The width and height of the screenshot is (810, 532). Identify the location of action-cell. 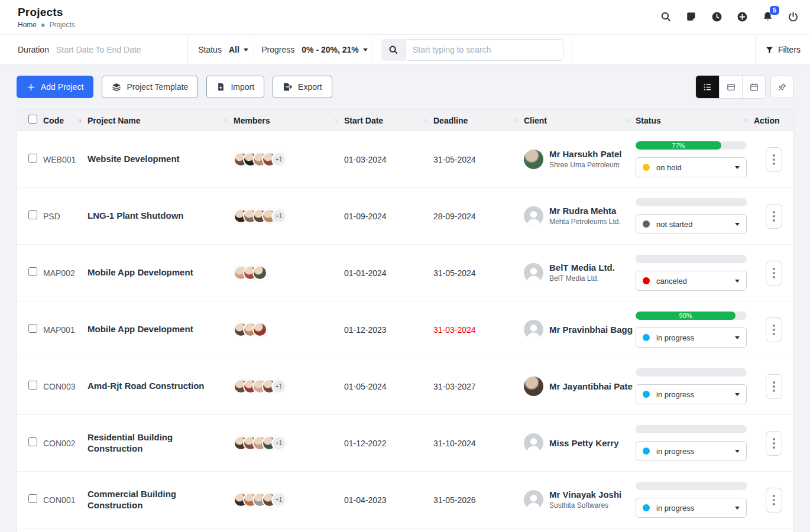
(773, 160).